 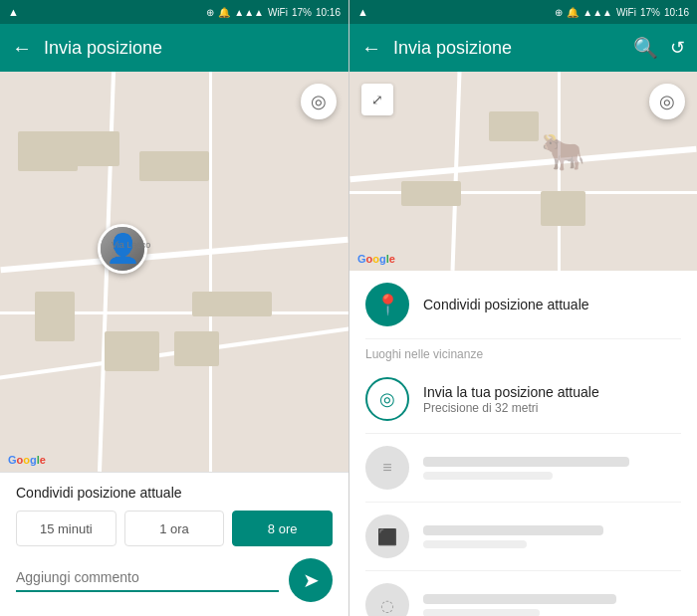 I want to click on status-icons-right-left: ▲, so click(x=362, y=12).